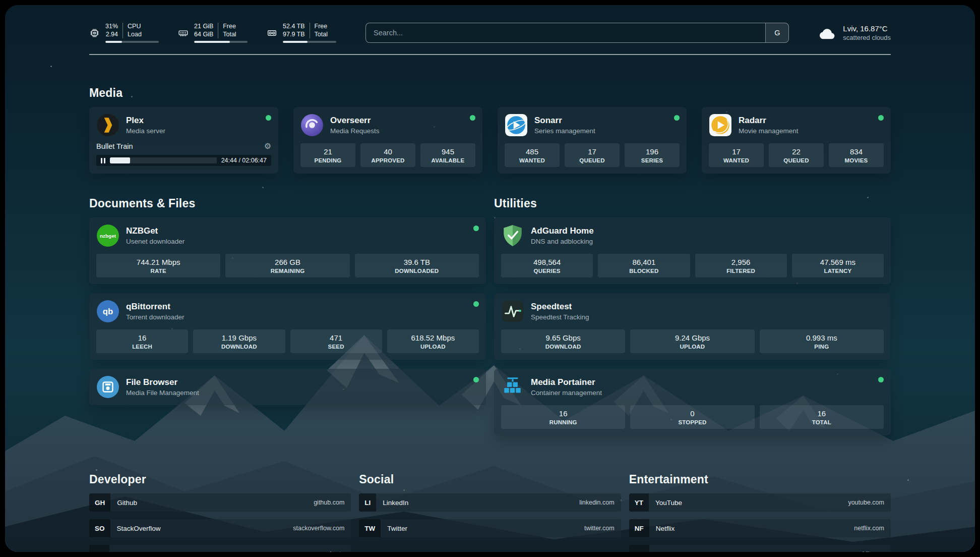  Describe the element at coordinates (490, 93) in the screenshot. I see `section-title-media: Media` at that location.